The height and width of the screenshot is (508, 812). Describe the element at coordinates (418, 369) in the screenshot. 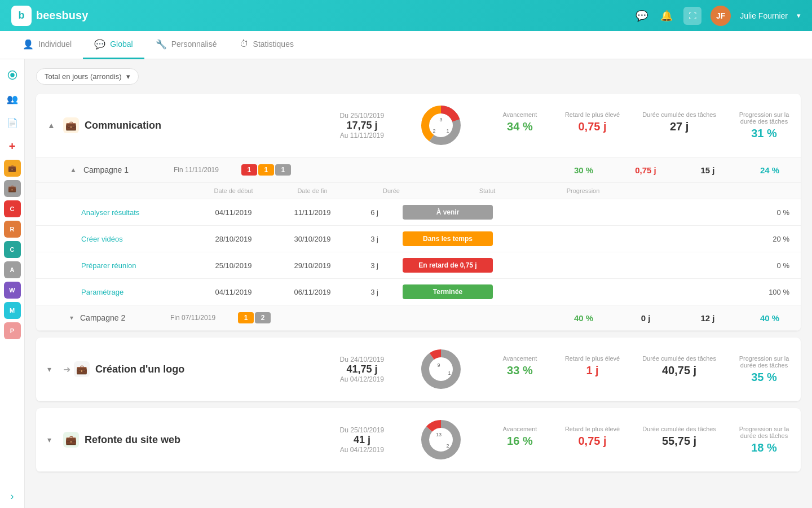

I see `project-logo-header: ▾ ➜ 💼 Création d'un logo Du 24/10/2019 4…` at that location.